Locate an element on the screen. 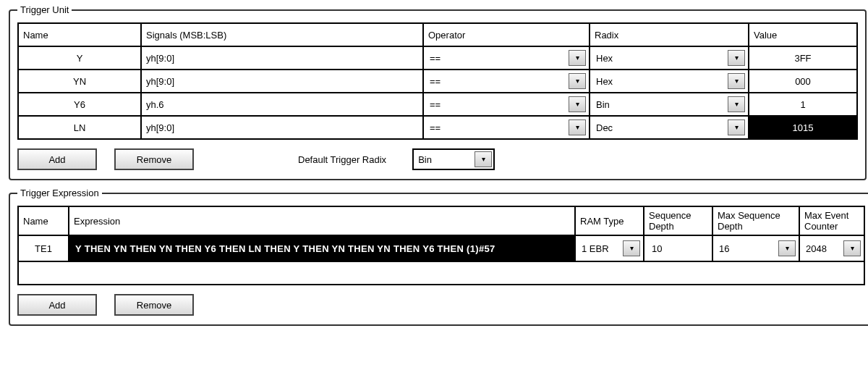  tu-header-name: Name is located at coordinates (80, 35).